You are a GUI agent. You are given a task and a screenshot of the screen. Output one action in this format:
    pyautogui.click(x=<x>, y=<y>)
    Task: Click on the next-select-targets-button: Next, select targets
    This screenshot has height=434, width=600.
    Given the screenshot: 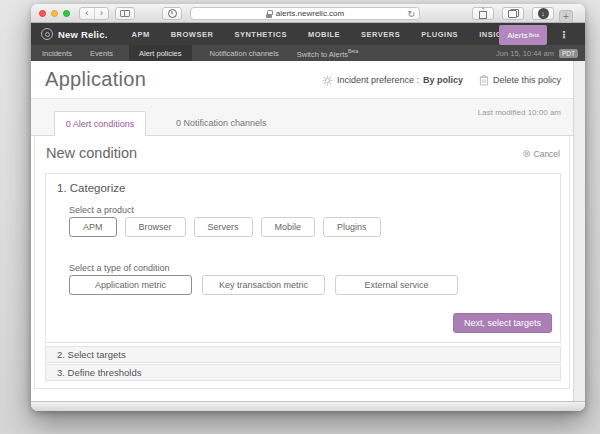 What is the action you would take?
    pyautogui.click(x=502, y=323)
    